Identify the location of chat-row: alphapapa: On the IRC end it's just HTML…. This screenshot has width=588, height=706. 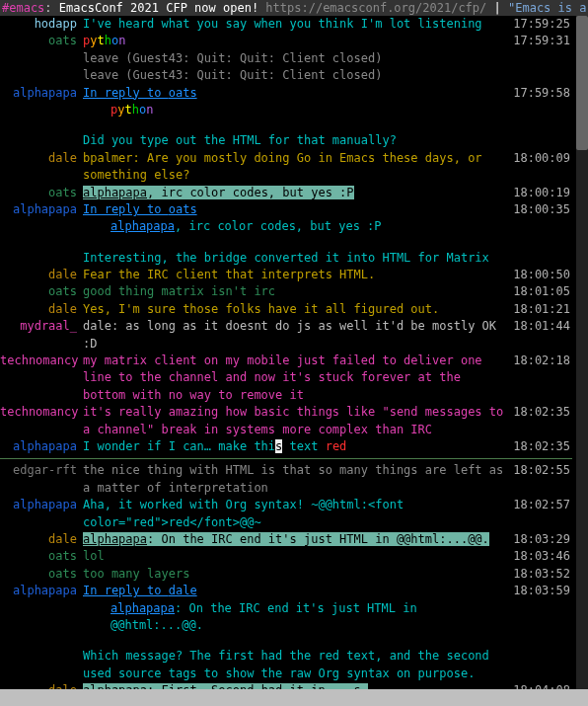
(286, 618).